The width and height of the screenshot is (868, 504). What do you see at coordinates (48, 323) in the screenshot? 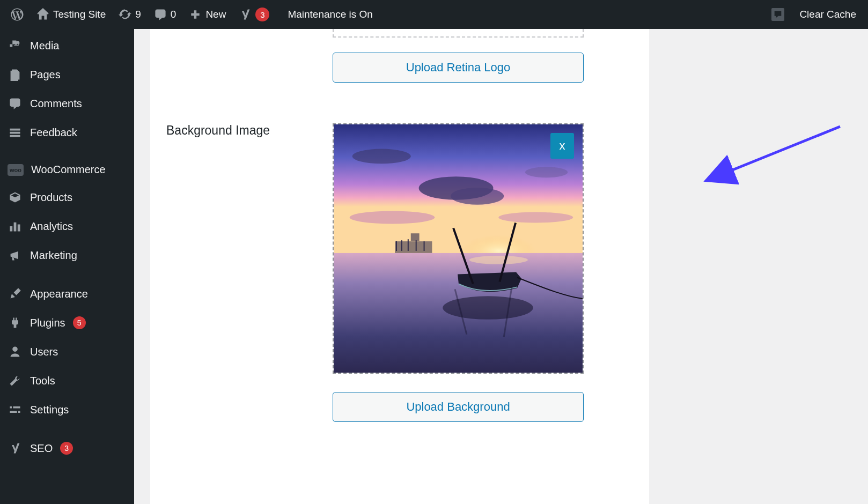
I see `sidebar-item-label: Plugins` at bounding box center [48, 323].